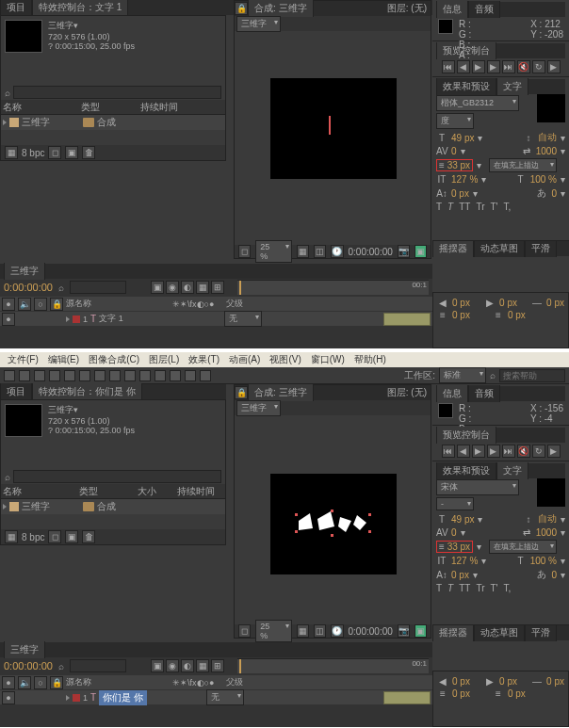  What do you see at coordinates (41, 107) in the screenshot?
I see `col-name: 名称` at bounding box center [41, 107].